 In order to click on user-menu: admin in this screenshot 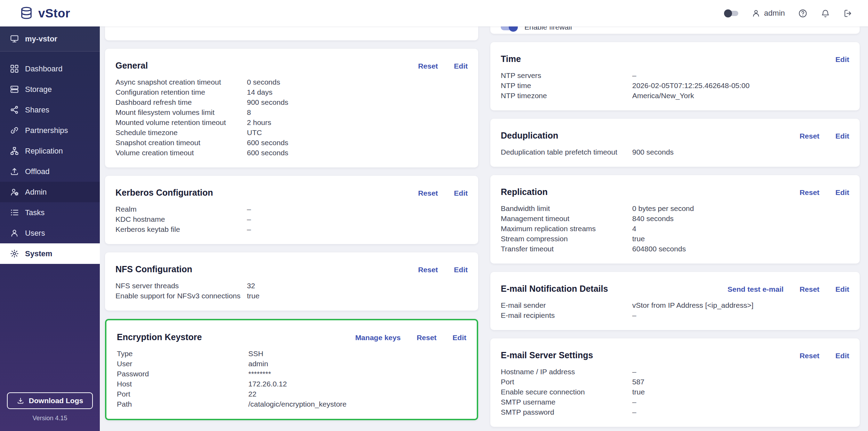, I will do `click(768, 13)`.